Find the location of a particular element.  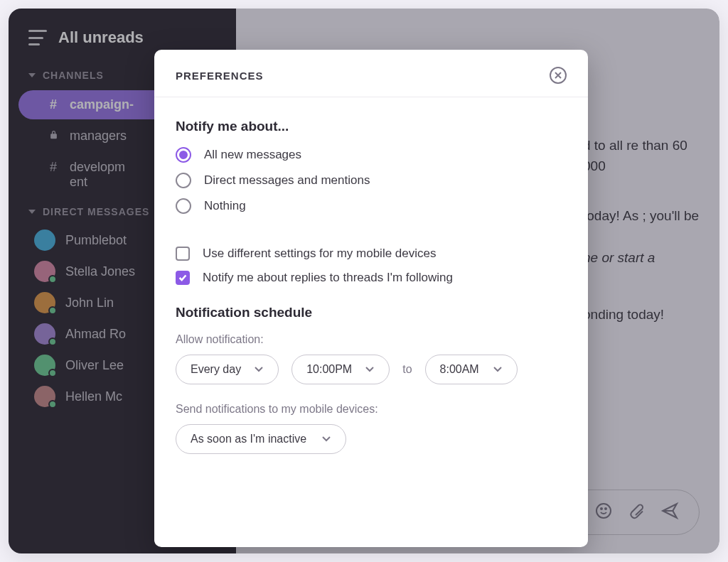

radio-nothing: Nothing is located at coordinates (371, 206).